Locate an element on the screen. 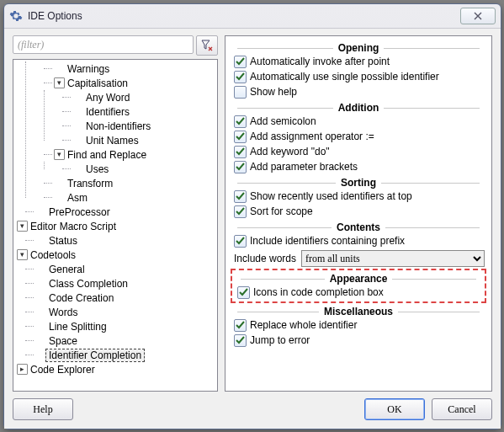 Image resolution: width=504 pixels, height=432 pixels. option-label: Show recently used identifiers at top is located at coordinates (332, 196).